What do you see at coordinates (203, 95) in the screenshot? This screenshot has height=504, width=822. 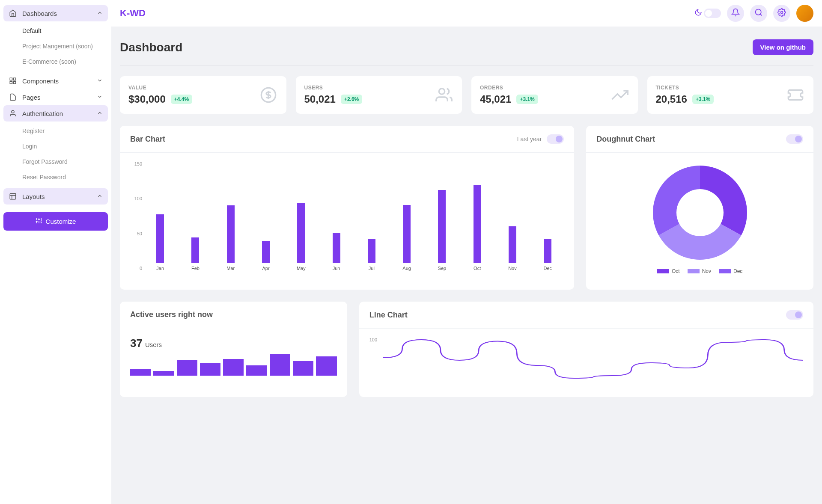 I see `stat-card-value: VALUE$30,000+4.4%` at bounding box center [203, 95].